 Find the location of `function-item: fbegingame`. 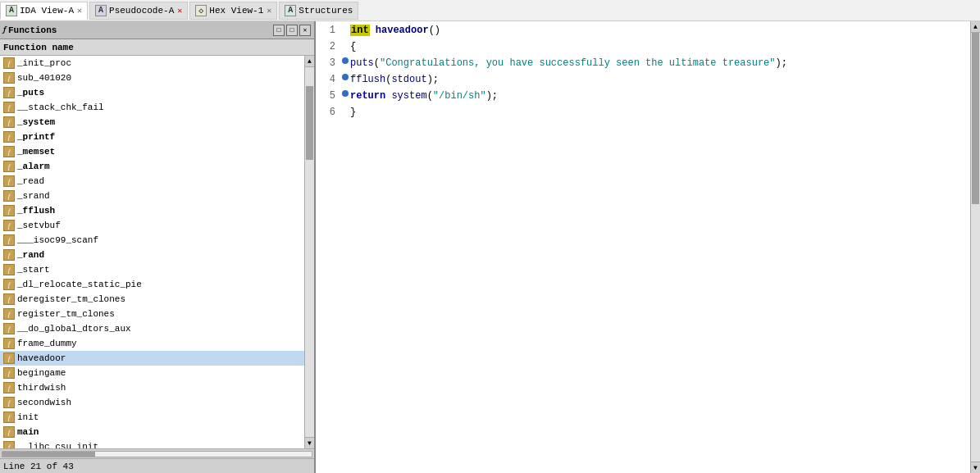

function-item: fbegingame is located at coordinates (153, 373).